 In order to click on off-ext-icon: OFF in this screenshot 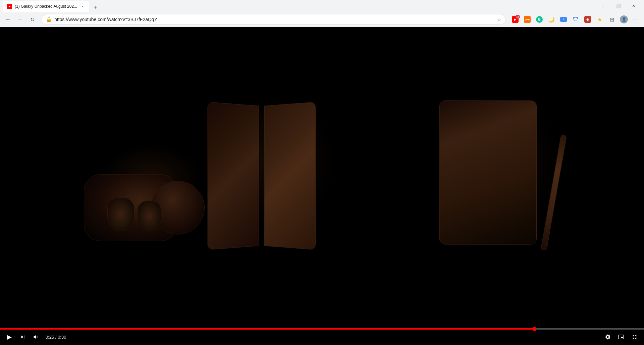, I will do `click(527, 19)`.